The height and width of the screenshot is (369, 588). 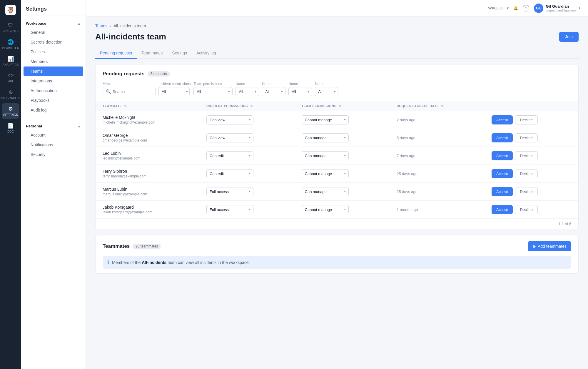 What do you see at coordinates (325, 138) in the screenshot?
I see `team-perm-select-1: Cannot manageCan manage` at bounding box center [325, 138].